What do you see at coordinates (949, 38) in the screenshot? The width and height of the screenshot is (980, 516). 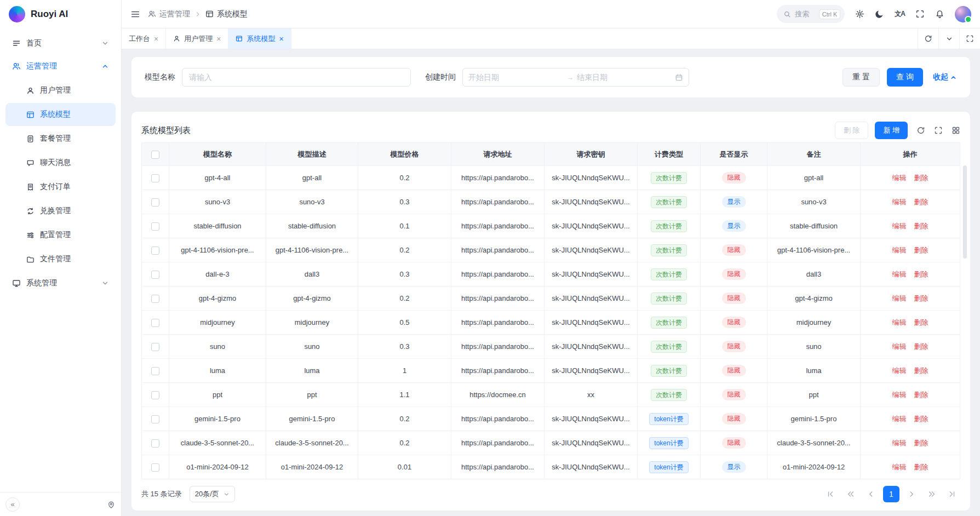 I see `tab-menu-button` at bounding box center [949, 38].